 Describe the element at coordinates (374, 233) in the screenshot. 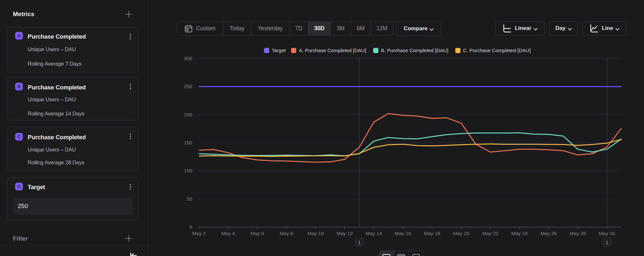

I see `svg-text: May 14` at that location.